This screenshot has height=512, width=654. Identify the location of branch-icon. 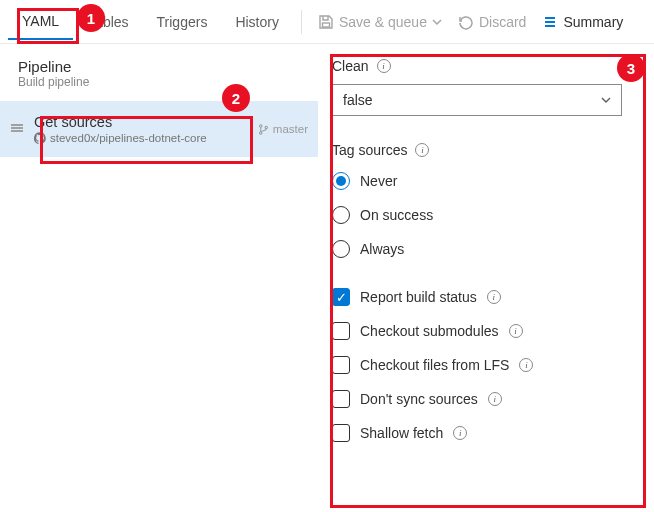
(264, 130).